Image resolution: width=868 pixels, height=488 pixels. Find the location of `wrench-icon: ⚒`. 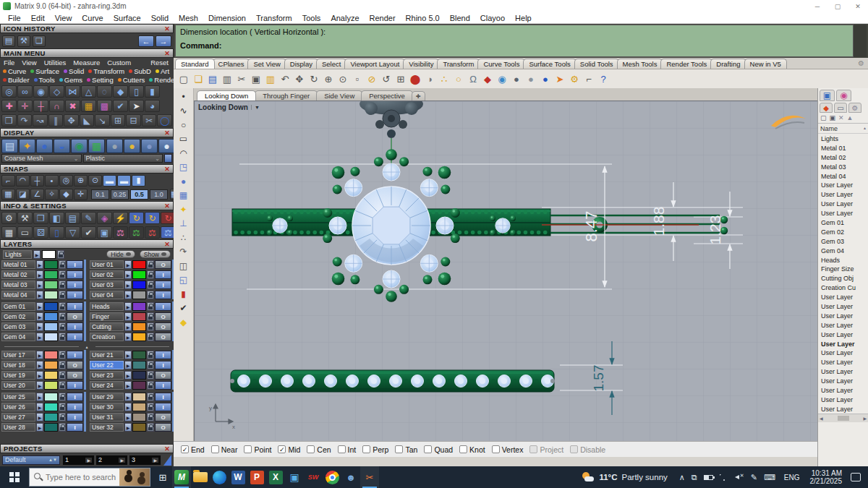

wrench-icon: ⚒ is located at coordinates (25, 218).